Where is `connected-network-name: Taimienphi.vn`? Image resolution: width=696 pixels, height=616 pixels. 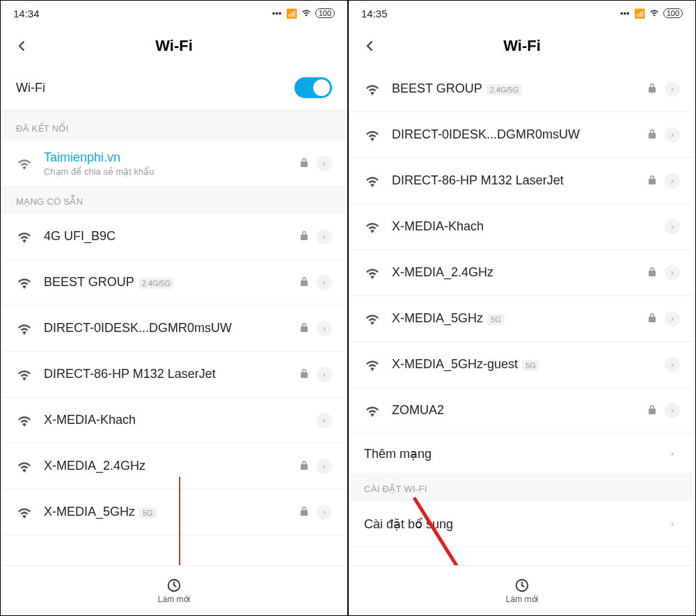 connected-network-name: Taimienphi.vn is located at coordinates (99, 157).